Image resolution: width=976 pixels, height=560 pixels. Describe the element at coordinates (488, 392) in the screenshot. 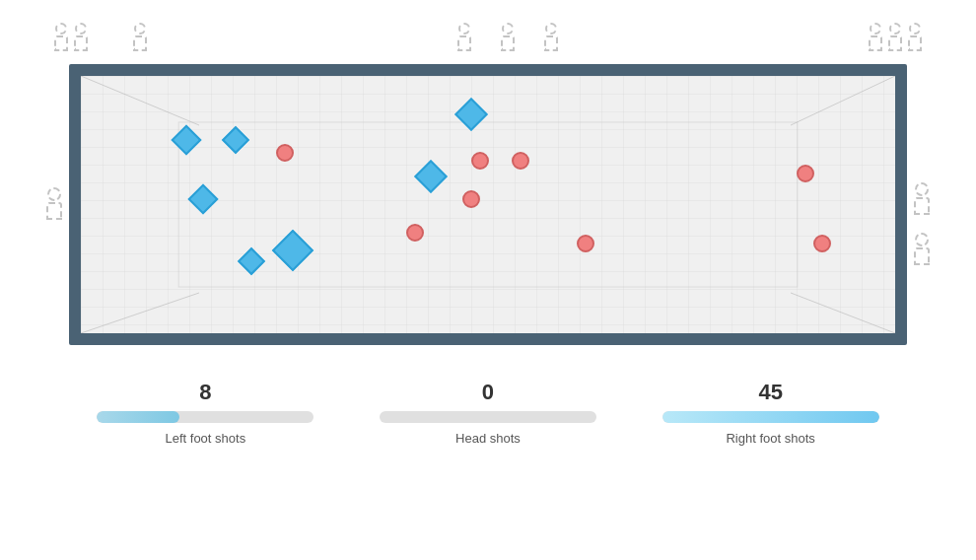

I see `head-shot-value: 0` at that location.